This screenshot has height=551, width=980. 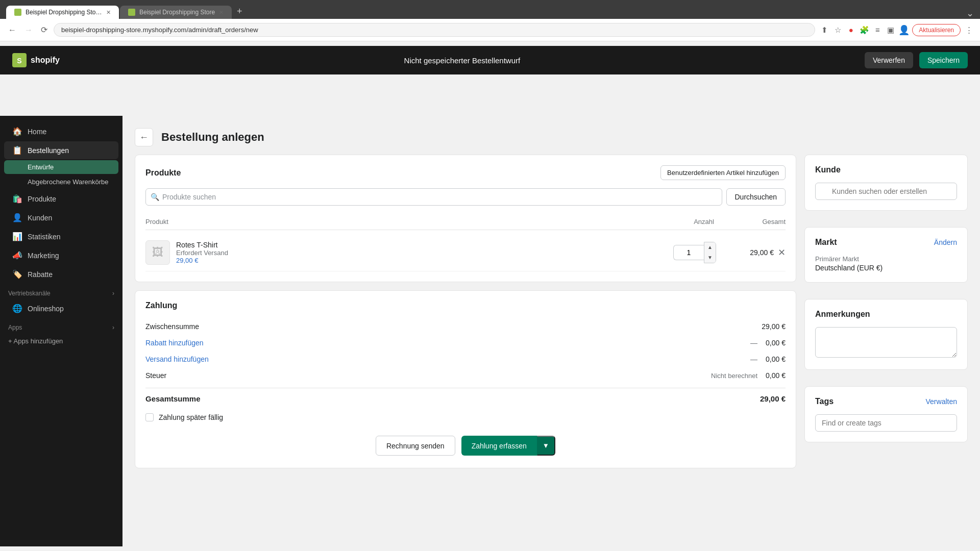 What do you see at coordinates (886, 191) in the screenshot?
I see `customer-search-wrap: 🔍` at bounding box center [886, 191].